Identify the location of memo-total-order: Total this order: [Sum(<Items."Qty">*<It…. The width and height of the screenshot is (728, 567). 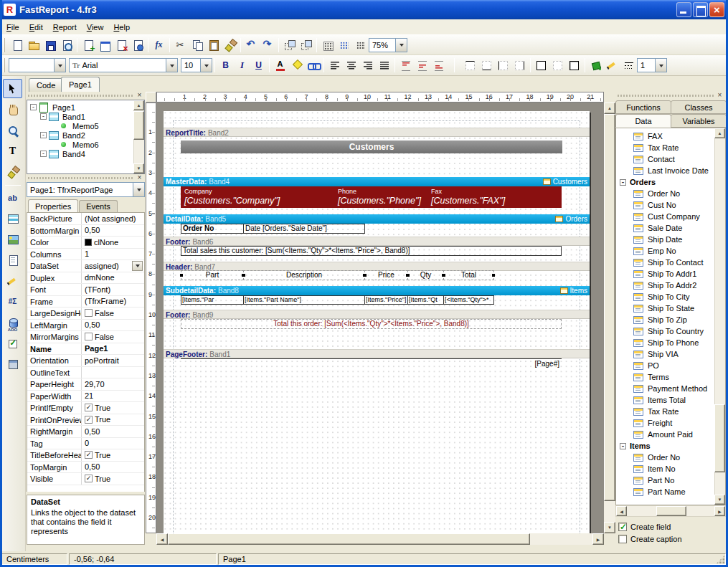
(372, 324).